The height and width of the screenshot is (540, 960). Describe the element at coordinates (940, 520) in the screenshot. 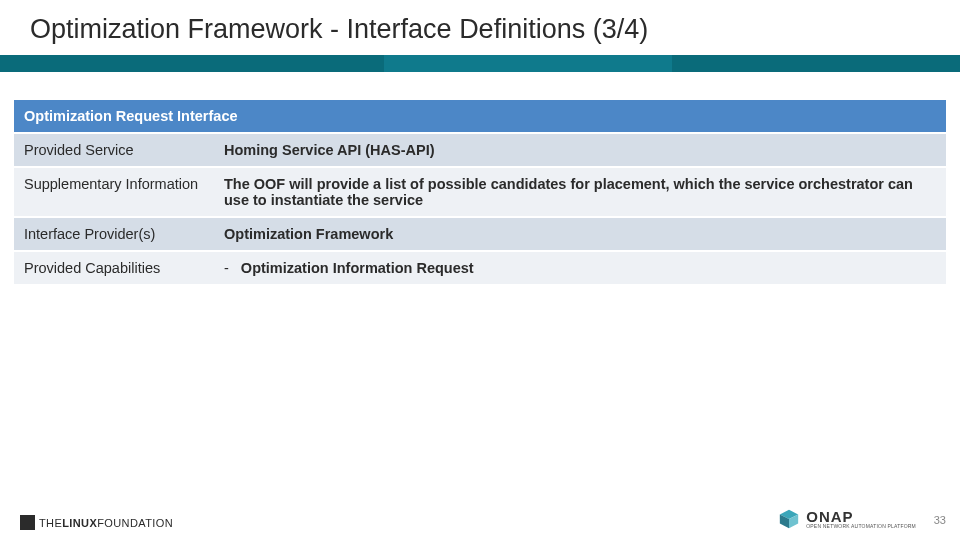

I see `page-number: 33` at that location.